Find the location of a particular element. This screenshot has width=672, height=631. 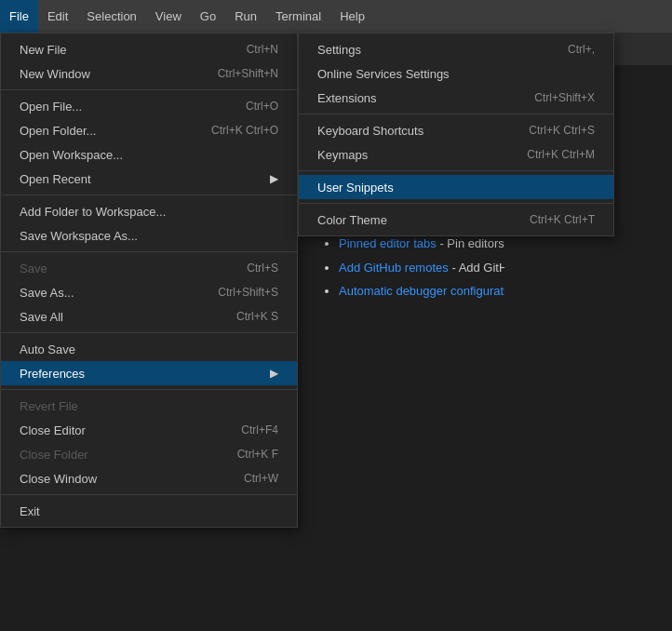

menu-file: File is located at coordinates (19, 17).